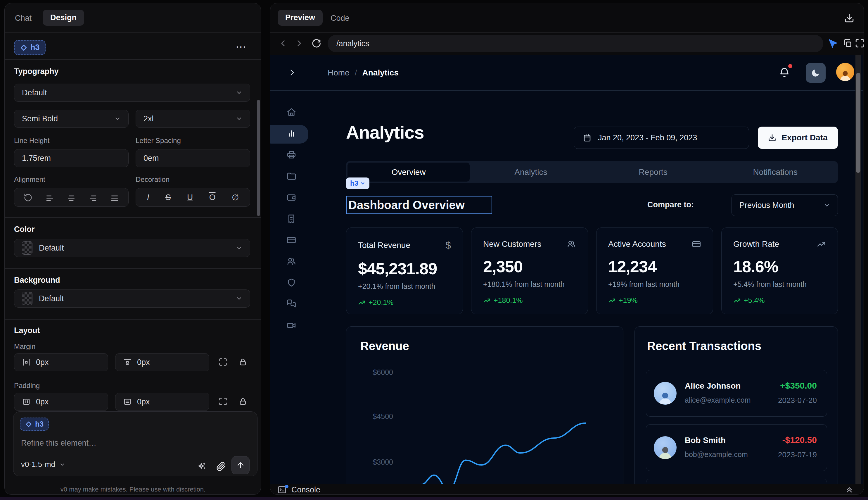 This screenshot has width=868, height=500. Describe the element at coordinates (419, 205) in the screenshot. I see `selected-heading-outline: Dashboard Overview` at that location.